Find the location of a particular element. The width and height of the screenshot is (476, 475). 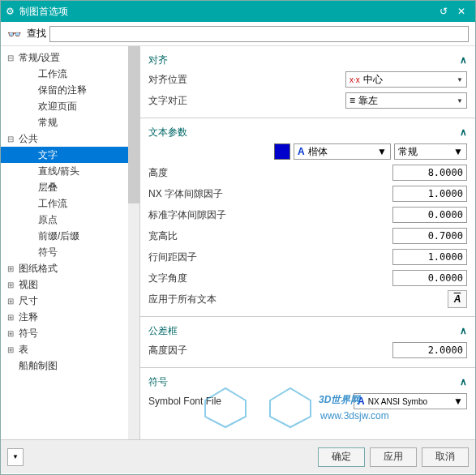

align-pos-combo: x·x 中心 ▼ is located at coordinates (406, 79).